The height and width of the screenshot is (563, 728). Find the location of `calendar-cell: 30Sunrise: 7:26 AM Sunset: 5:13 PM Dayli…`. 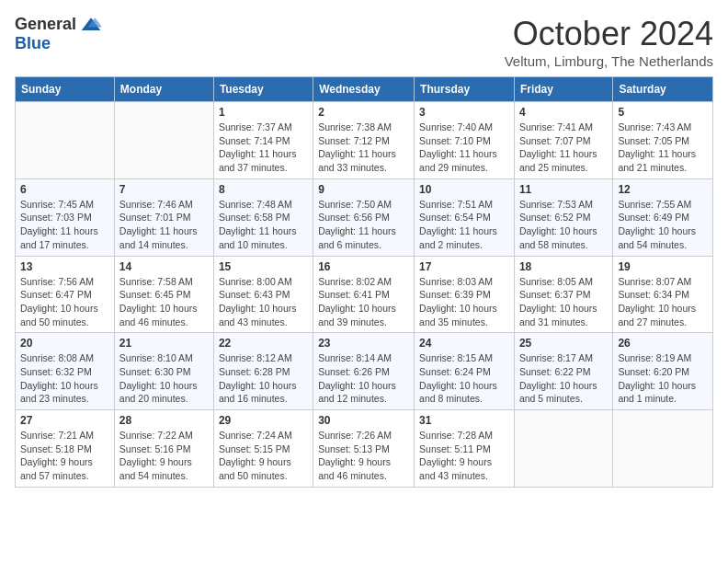

calendar-cell: 30Sunrise: 7:26 AM Sunset: 5:13 PM Dayli… is located at coordinates (364, 449).